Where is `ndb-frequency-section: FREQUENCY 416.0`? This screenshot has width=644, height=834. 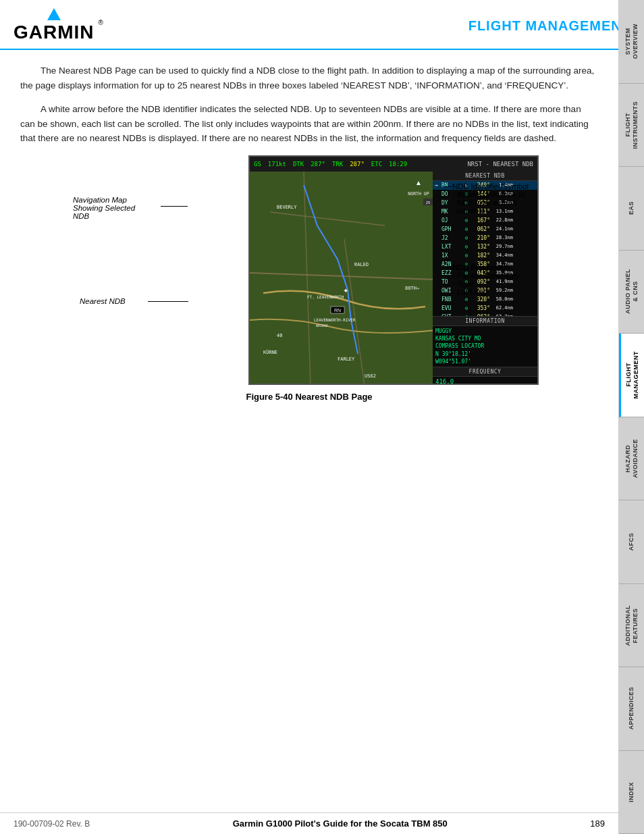
ndb-frequency-section: FREQUENCY 416.0 is located at coordinates (485, 375).